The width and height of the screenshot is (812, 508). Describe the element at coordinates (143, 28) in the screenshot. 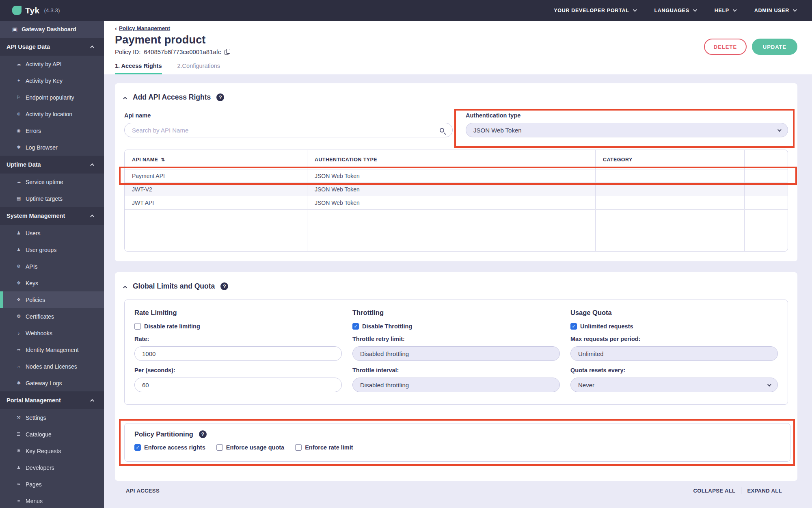

I see `breadcrumb: ‹ Policy Management` at that location.